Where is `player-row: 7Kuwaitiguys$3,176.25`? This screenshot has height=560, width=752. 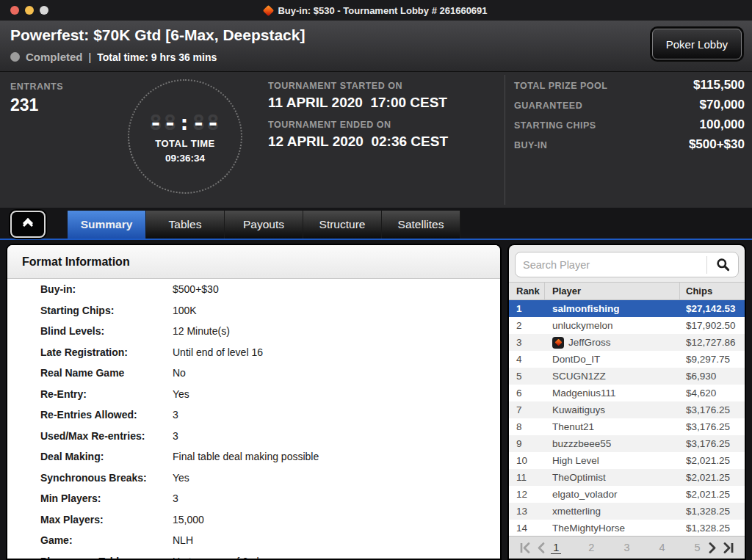
player-row: 7Kuwaitiguys$3,176.25 is located at coordinates (627, 410).